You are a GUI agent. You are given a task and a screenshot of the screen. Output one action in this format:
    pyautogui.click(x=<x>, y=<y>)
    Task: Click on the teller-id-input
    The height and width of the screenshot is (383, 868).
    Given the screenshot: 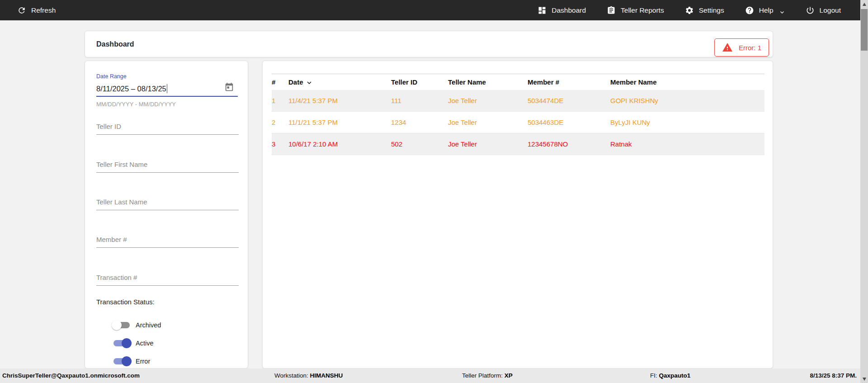 What is the action you would take?
    pyautogui.click(x=167, y=128)
    